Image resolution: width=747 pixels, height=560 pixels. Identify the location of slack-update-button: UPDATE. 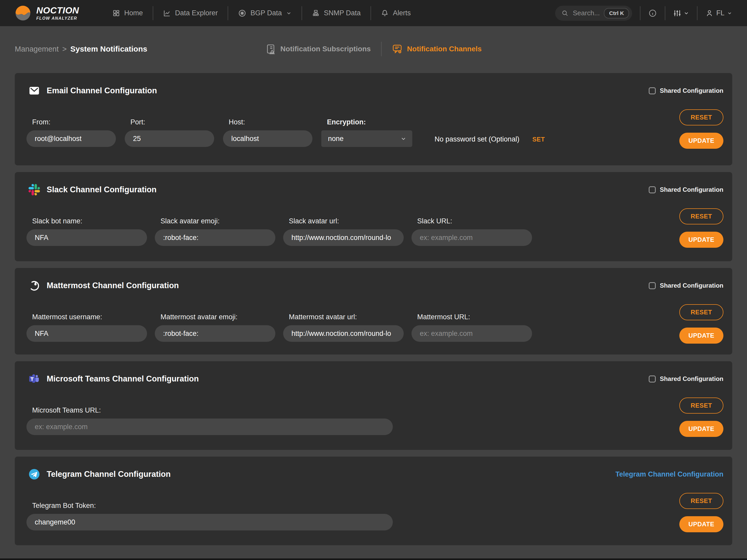
(701, 240).